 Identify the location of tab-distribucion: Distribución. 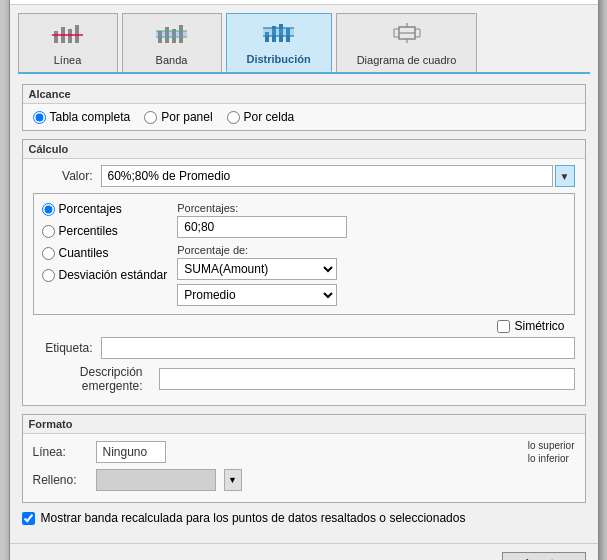
(279, 42).